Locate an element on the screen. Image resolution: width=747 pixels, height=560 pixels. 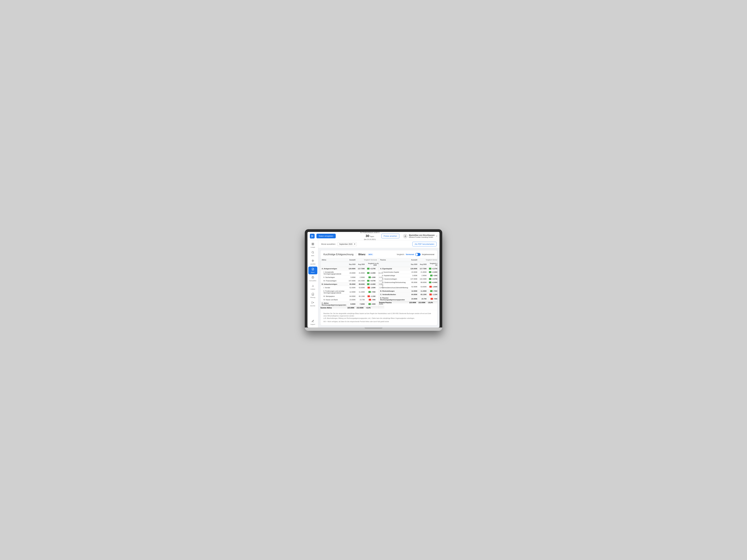
row-diff-val: +100€ is located at coordinates (433, 275).